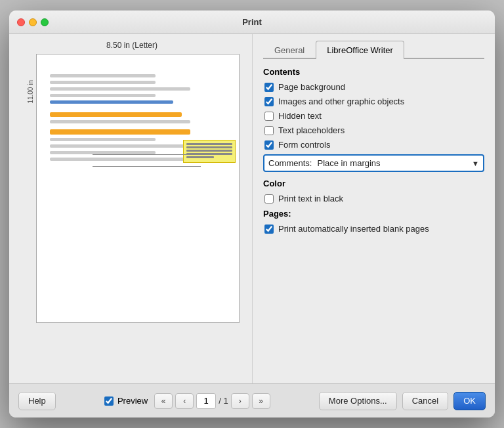 This screenshot has width=504, height=428. Describe the element at coordinates (209, 151) in the screenshot. I see `comment-note` at that location.